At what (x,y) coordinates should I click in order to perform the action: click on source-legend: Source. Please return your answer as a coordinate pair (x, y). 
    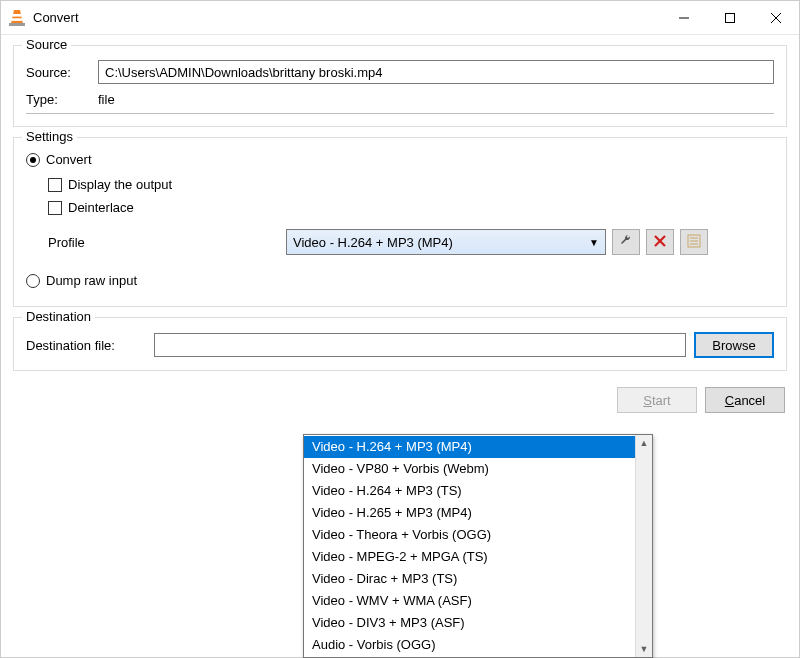
    Looking at the image, I should click on (46, 44).